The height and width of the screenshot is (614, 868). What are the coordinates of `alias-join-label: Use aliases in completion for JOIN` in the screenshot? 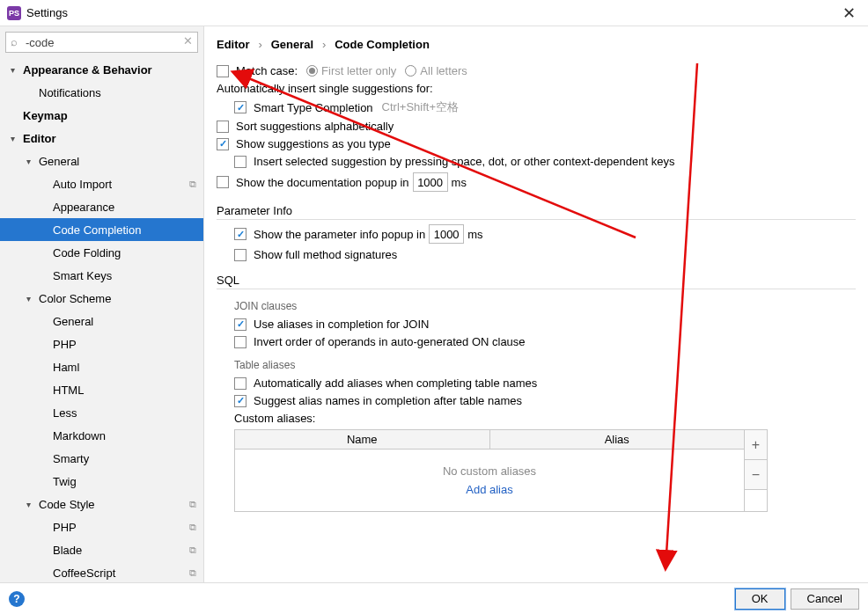 It's located at (342, 324).